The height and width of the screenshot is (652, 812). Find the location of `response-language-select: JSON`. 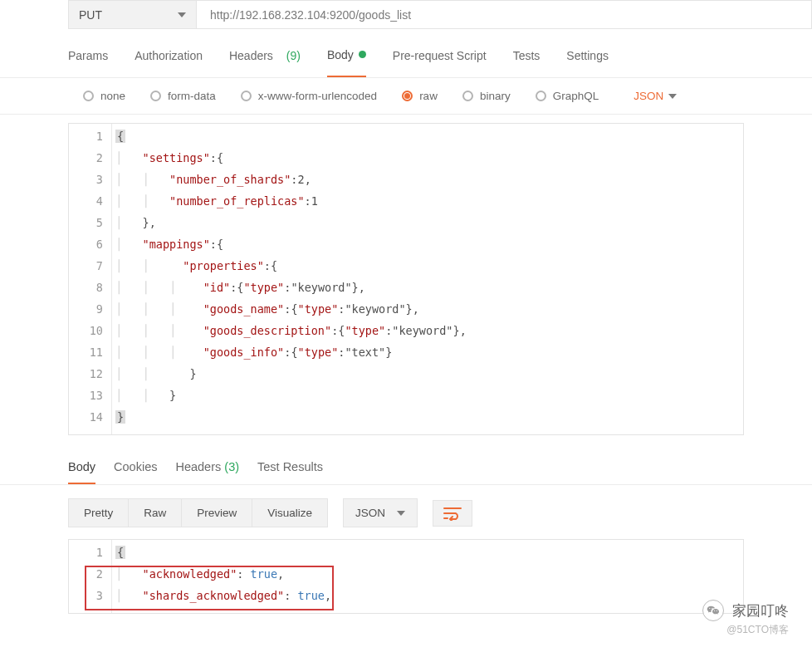

response-language-select: JSON is located at coordinates (380, 513).